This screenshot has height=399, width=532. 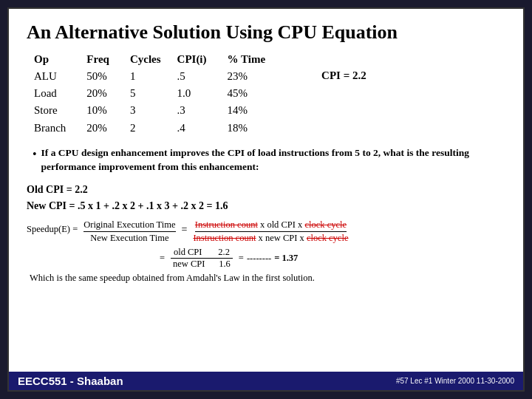 I want to click on col-cycles-branch: 2, so click(x=146, y=129).